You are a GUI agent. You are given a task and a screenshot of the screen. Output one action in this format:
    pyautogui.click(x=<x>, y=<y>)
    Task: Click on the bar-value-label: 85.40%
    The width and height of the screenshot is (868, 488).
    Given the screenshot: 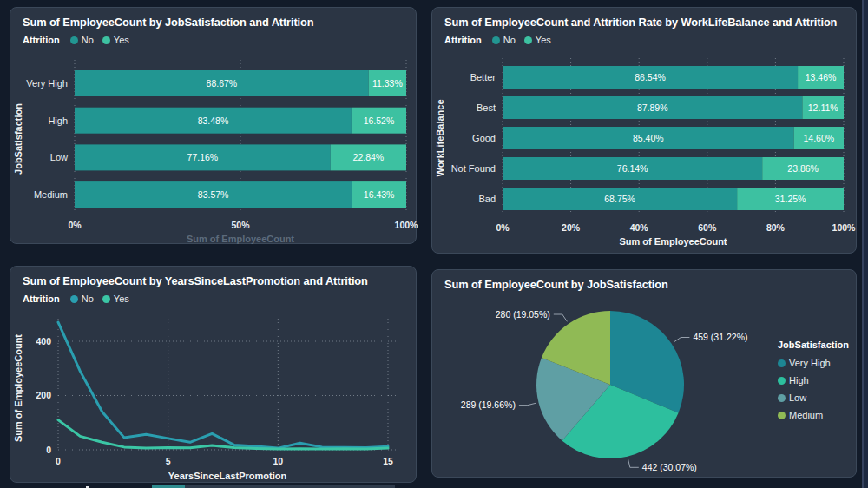 What is the action you would take?
    pyautogui.click(x=648, y=138)
    